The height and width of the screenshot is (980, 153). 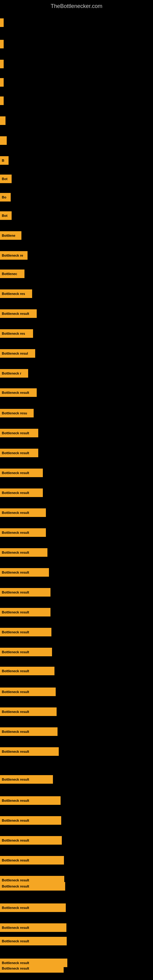 I want to click on bar-15: Bottleneck res, so click(x=16, y=294).